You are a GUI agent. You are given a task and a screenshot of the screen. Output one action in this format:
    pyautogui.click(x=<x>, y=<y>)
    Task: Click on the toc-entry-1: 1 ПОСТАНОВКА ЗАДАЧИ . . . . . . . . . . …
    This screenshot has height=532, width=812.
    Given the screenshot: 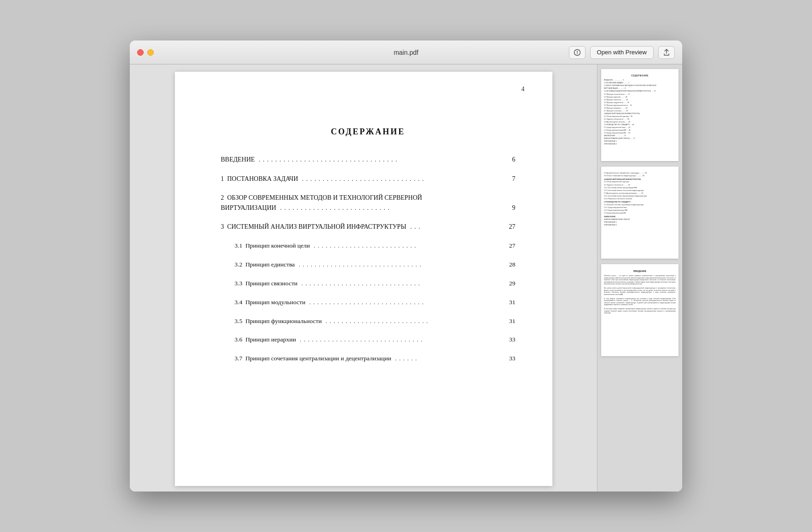 What is the action you would take?
    pyautogui.click(x=368, y=179)
    